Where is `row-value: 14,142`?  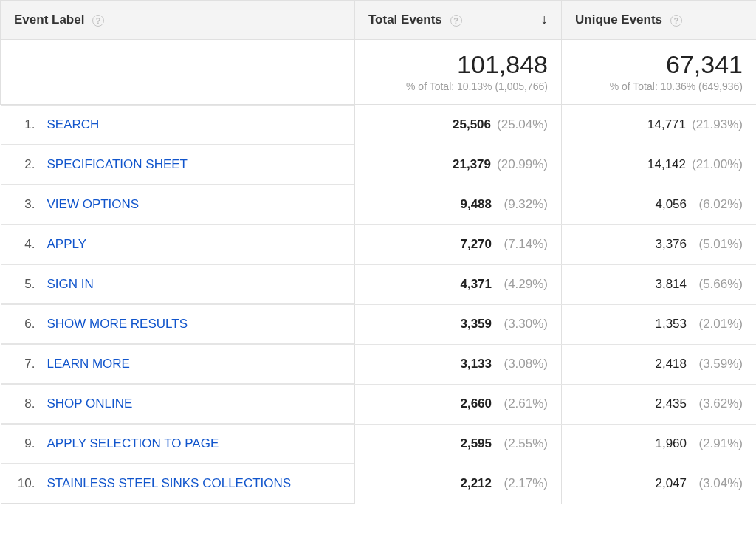
row-value: 14,142 is located at coordinates (667, 164).